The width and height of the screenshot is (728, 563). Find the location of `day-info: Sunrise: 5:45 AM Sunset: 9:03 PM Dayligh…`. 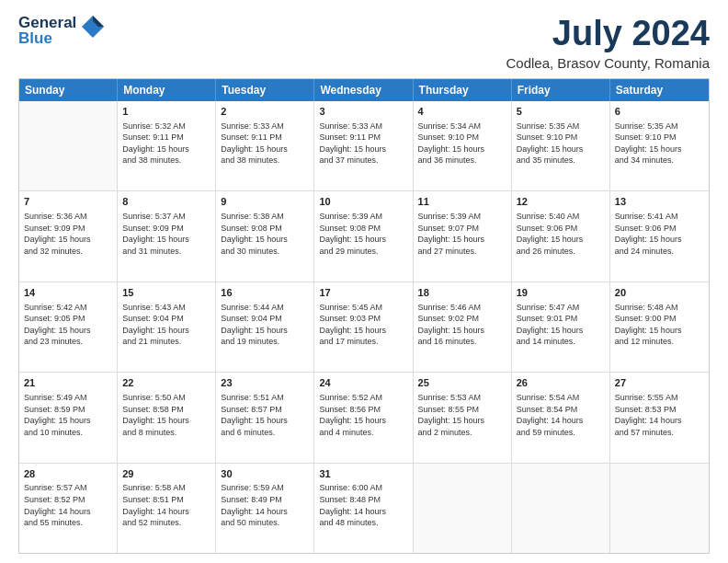

day-info: Sunrise: 5:45 AM Sunset: 9:03 PM Dayligh… is located at coordinates (363, 325).